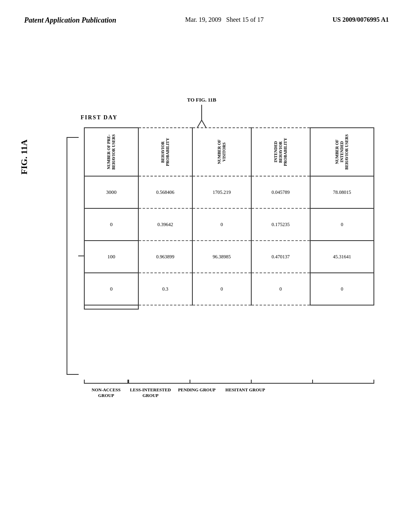  What do you see at coordinates (245, 19) in the screenshot?
I see `sheet-info: Sheet 15 of 17` at bounding box center [245, 19].